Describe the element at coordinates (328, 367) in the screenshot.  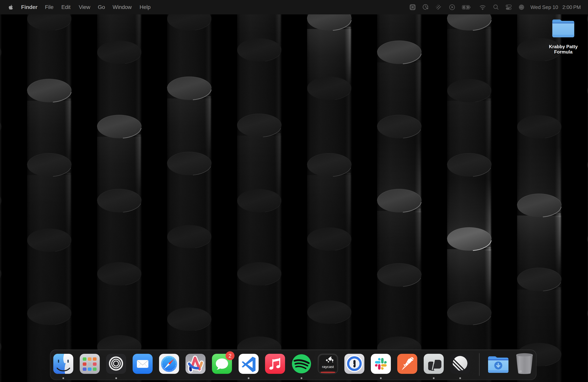
I see `svg-text: raycast` at that location.